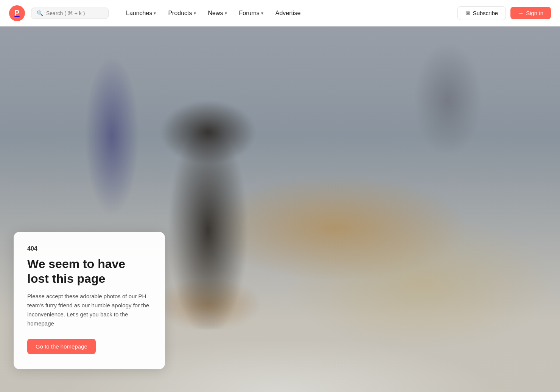 Image resolution: width=560 pixels, height=392 pixels. I want to click on go-to-homepage-button: Go to the homepage, so click(61, 346).